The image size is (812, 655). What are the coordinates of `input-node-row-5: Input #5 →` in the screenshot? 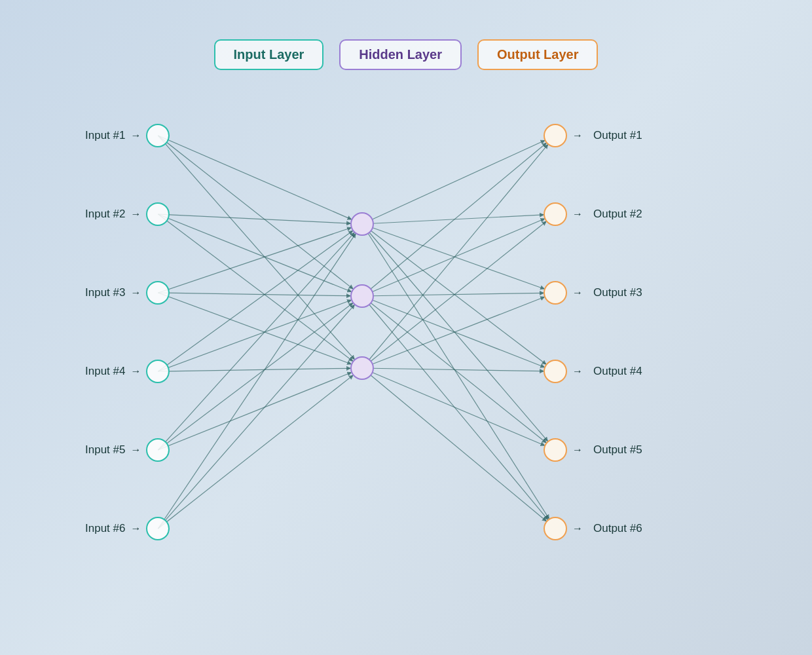 It's located at (127, 450).